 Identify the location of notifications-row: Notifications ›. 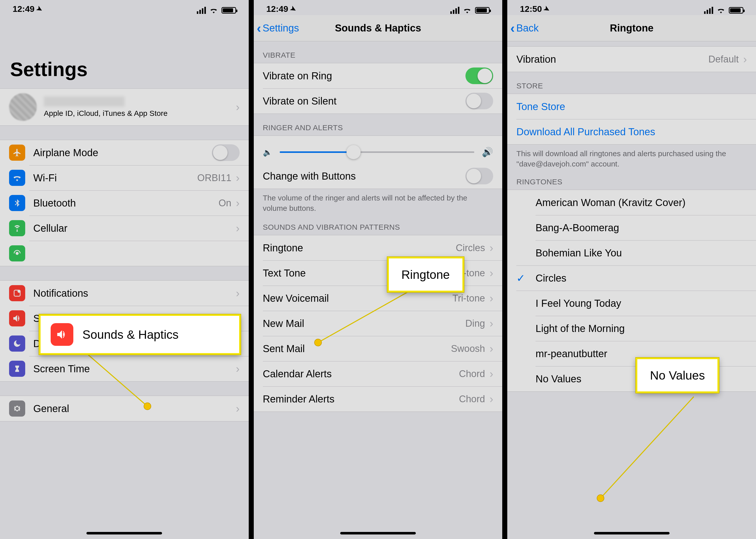
(124, 293).